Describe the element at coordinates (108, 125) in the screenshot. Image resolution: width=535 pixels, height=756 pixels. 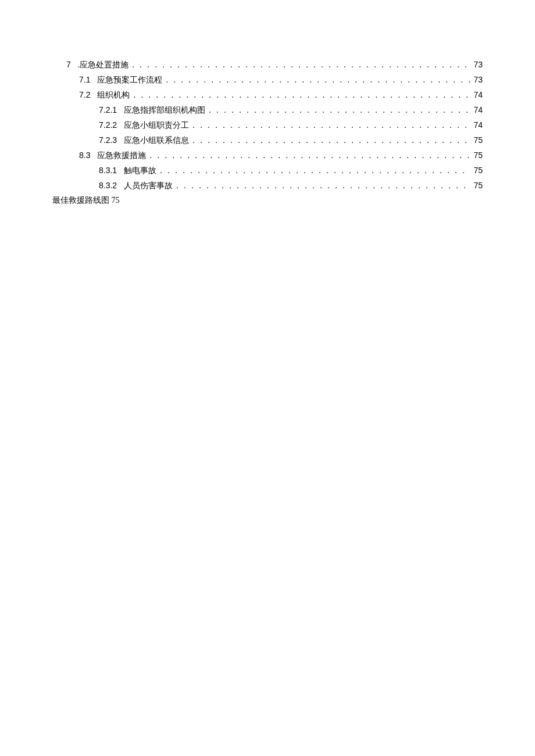
I see `toc-entry-number: 7.2.2` at that location.